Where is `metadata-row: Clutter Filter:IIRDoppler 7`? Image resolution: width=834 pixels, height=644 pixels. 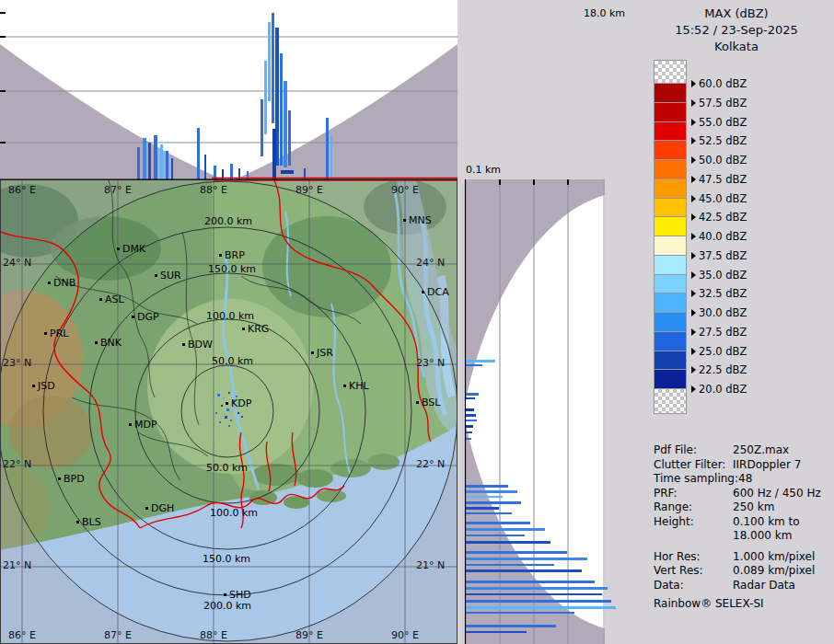 metadata-row: Clutter Filter:IIRDoppler 7 is located at coordinates (744, 466).